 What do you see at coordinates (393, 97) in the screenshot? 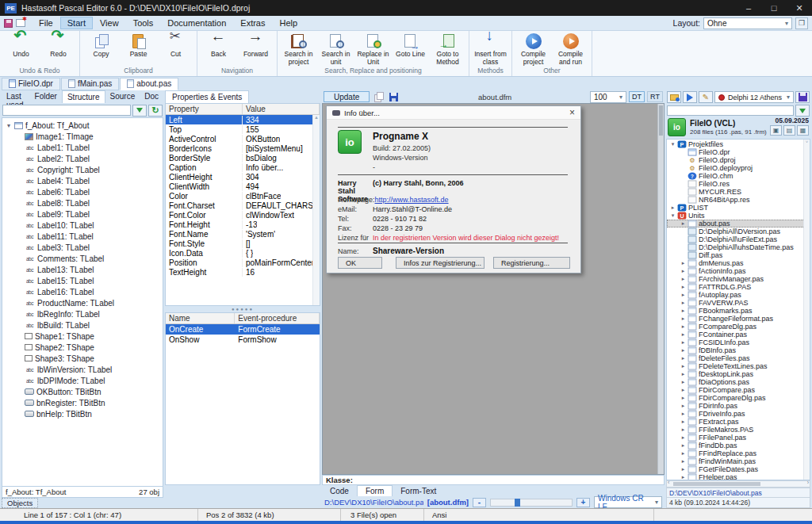
I see `save-form-button` at bounding box center [393, 97].